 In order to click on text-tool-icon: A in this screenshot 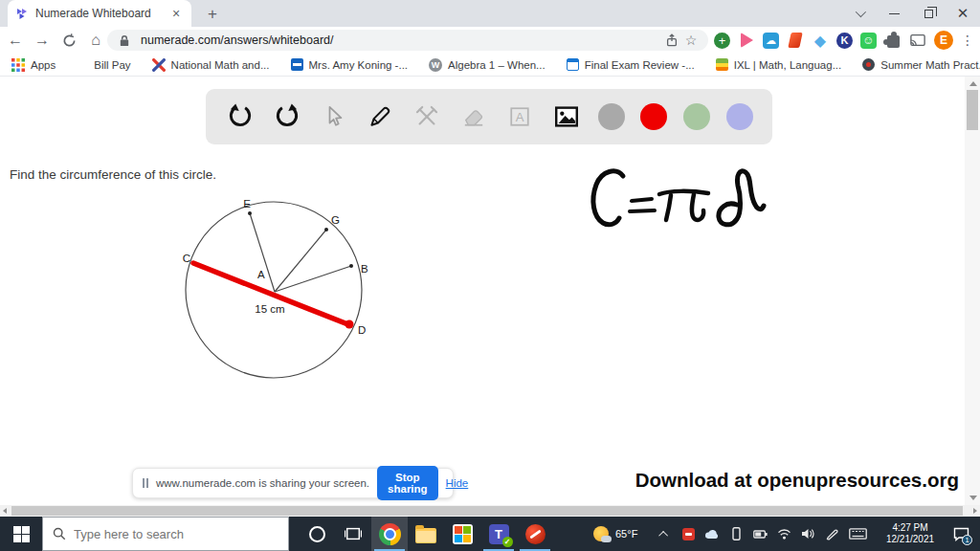, I will do `click(520, 117)`.